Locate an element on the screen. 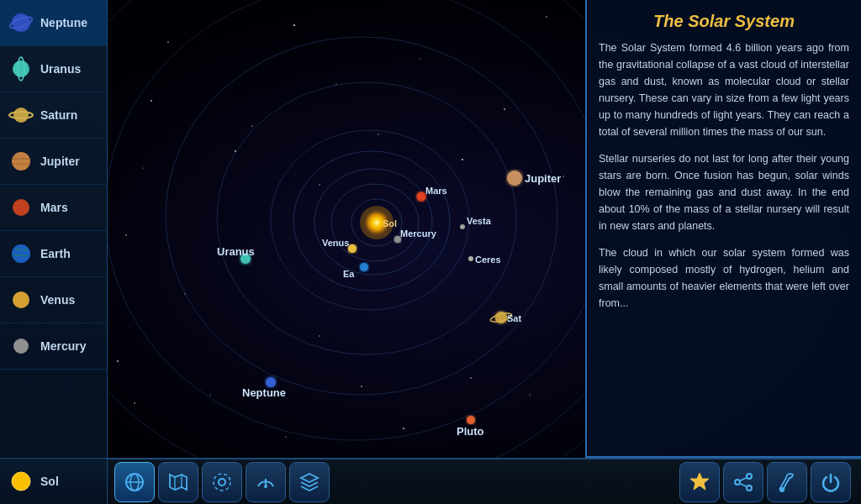  jupiter-icon is located at coordinates (21, 161).